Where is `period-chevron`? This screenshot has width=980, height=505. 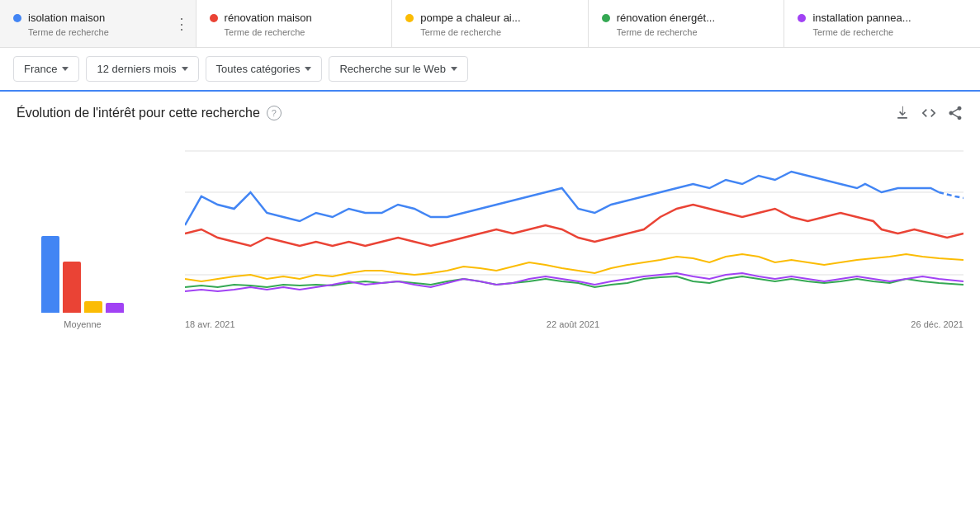
period-chevron is located at coordinates (185, 69).